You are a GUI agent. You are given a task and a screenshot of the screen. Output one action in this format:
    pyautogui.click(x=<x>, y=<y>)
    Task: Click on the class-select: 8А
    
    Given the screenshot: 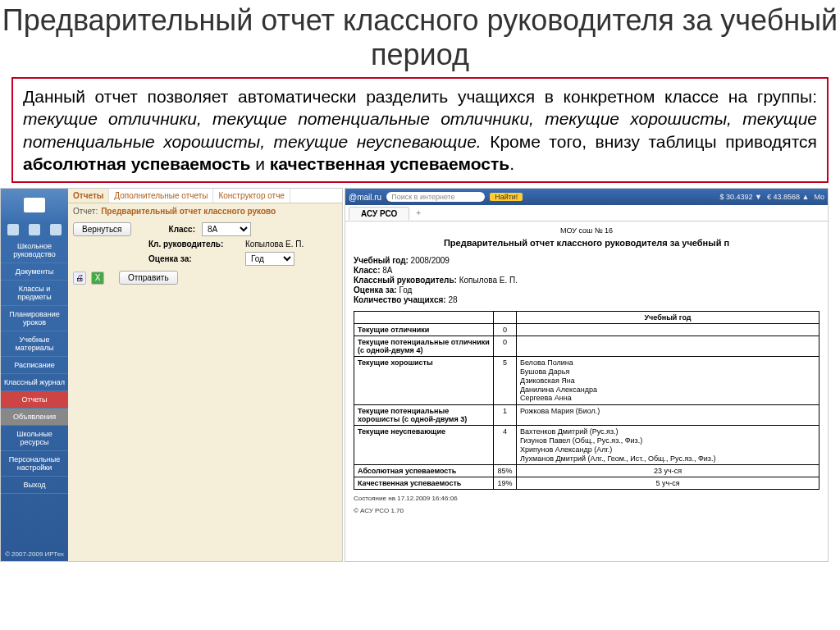 What is the action you would take?
    pyautogui.click(x=226, y=230)
    